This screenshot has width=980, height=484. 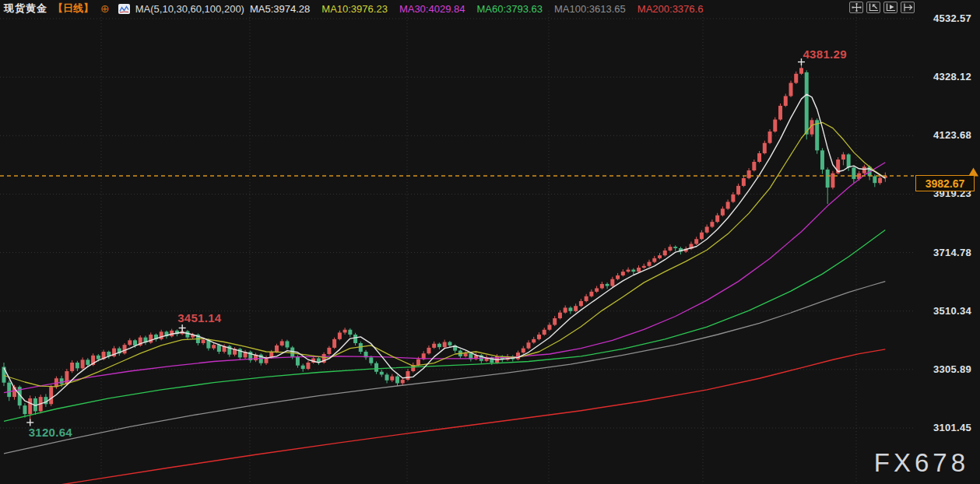 What do you see at coordinates (908, 8) in the screenshot?
I see `pan-right-icon` at bounding box center [908, 8].